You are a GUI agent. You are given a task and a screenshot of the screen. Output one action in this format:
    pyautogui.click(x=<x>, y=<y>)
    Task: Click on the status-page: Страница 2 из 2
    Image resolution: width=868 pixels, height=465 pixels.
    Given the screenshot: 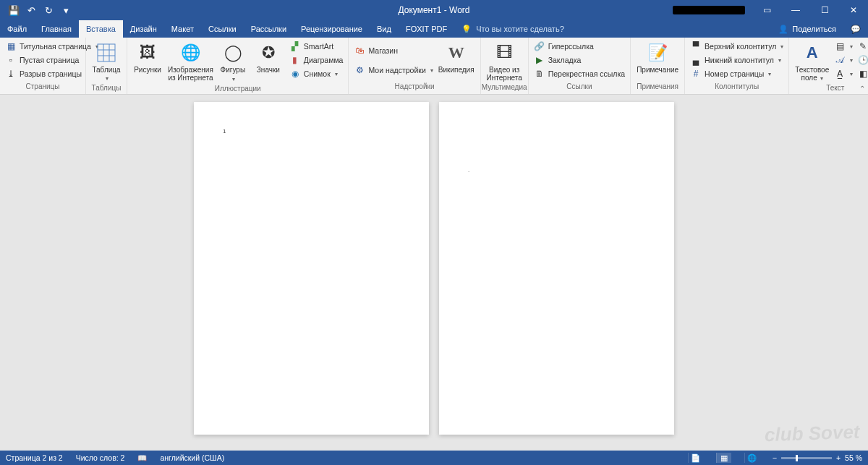 What is the action you would take?
    pyautogui.click(x=35, y=458)
    